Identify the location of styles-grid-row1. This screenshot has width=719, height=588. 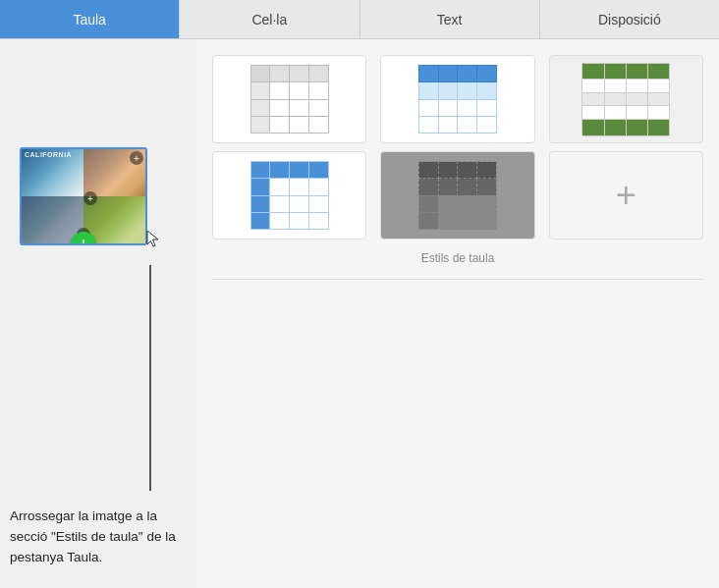
(458, 99).